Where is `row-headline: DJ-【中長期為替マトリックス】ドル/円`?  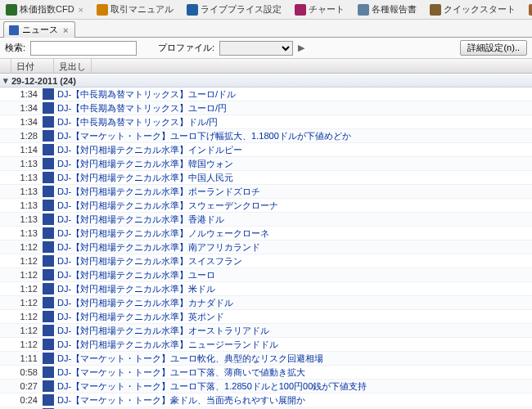
row-headline: DJ-【中長期為替マトリックス】ドル/円 is located at coordinates (138, 123).